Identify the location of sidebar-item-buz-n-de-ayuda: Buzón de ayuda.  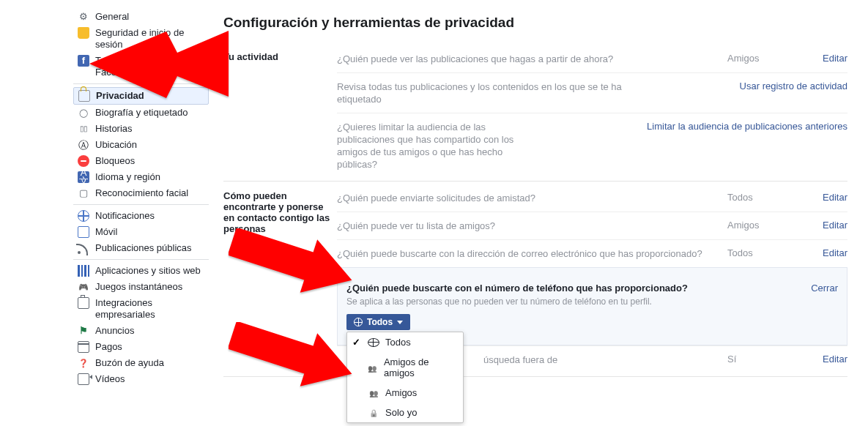
(141, 363).